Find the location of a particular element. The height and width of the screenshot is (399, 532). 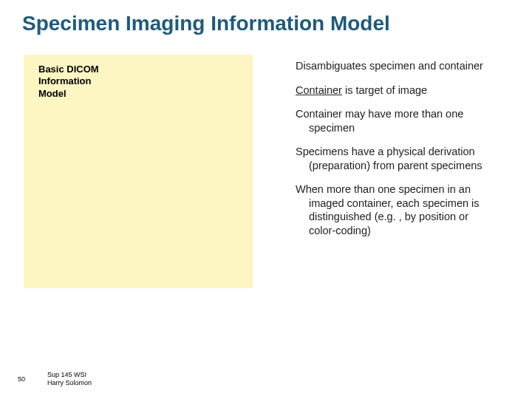

box-label-line: Information is located at coordinates (65, 81).